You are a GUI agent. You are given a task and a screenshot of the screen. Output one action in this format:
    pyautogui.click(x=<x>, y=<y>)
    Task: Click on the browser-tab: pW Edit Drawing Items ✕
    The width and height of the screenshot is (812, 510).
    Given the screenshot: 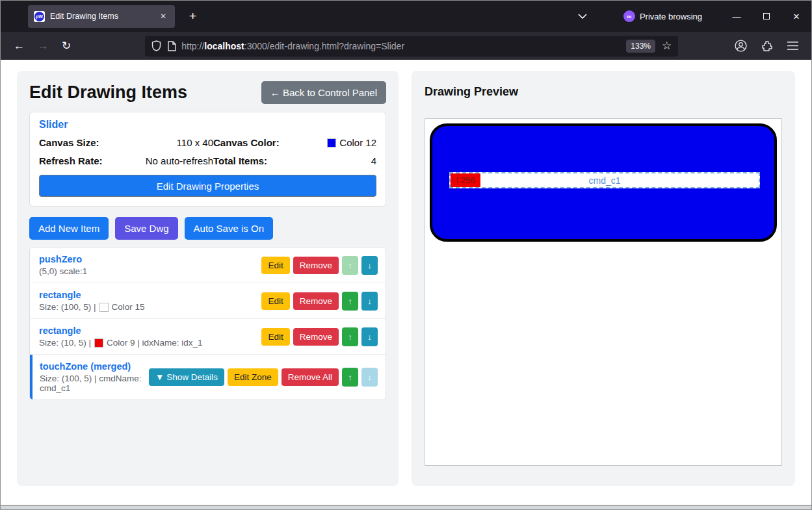 What is the action you would take?
    pyautogui.click(x=101, y=17)
    